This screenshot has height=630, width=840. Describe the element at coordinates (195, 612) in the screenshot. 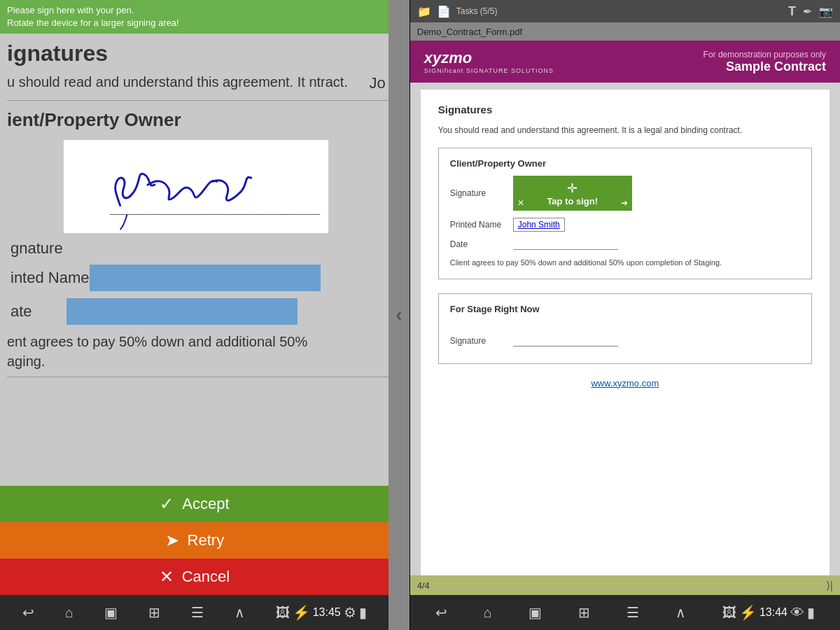

I see `left-nav-bar: ↩ ⌂ ▣ ⊞ ☰ ∧ 🖼 ⚡ 13:45 ⚙ ▮` at that location.